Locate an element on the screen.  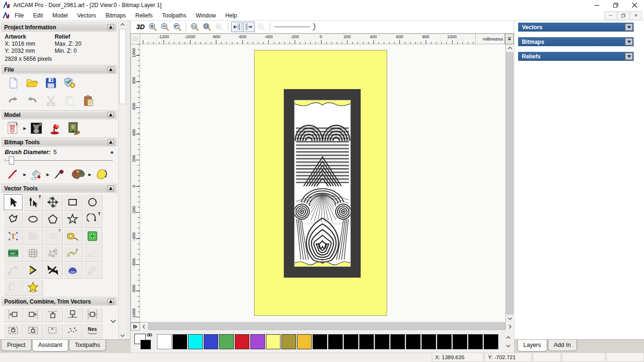
menu-bitmaps: Bitmaps is located at coordinates (116, 16).